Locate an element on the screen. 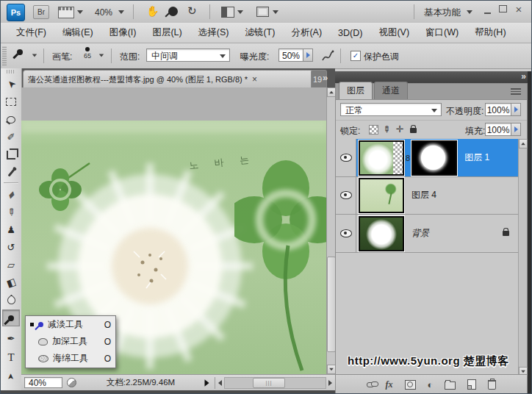 This screenshot has height=394, width=532. lock-transparency-icon is located at coordinates (373, 129).